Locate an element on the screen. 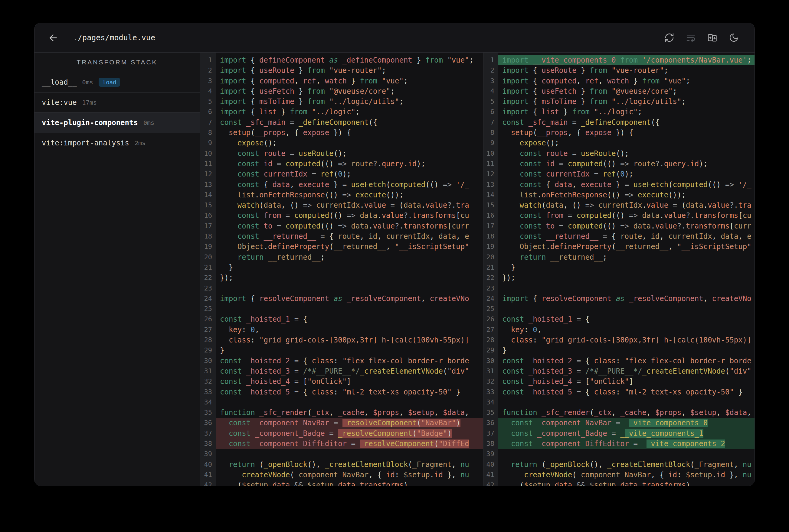 The image size is (789, 532). sidebar-item-vite-plugin-components: vite-plugin-components0ms is located at coordinates (117, 123).